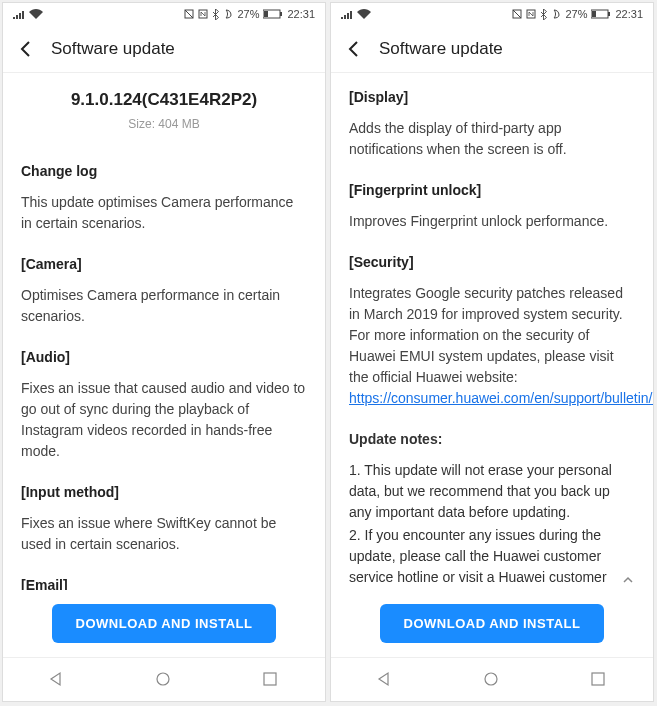 The image size is (657, 706). Describe the element at coordinates (492, 190) in the screenshot. I see `section-fingerprint-title: [Fingerprint unlock]` at that location.